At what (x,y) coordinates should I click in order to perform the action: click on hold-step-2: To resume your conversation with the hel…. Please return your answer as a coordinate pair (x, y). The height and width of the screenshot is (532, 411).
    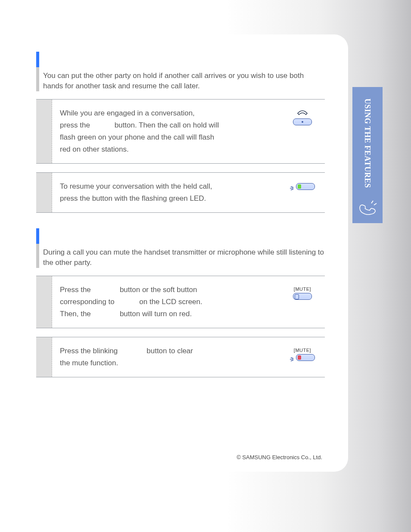
    Looking at the image, I should click on (181, 193).